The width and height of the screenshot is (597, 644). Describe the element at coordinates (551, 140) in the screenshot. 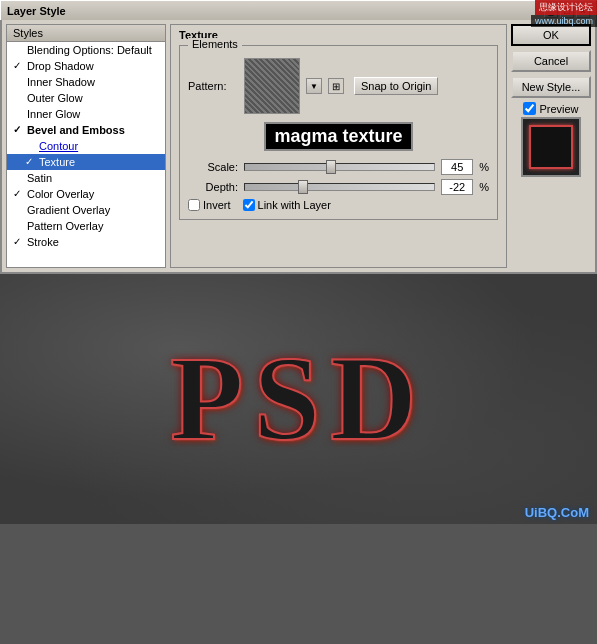

I see `preview-section: Preview` at that location.